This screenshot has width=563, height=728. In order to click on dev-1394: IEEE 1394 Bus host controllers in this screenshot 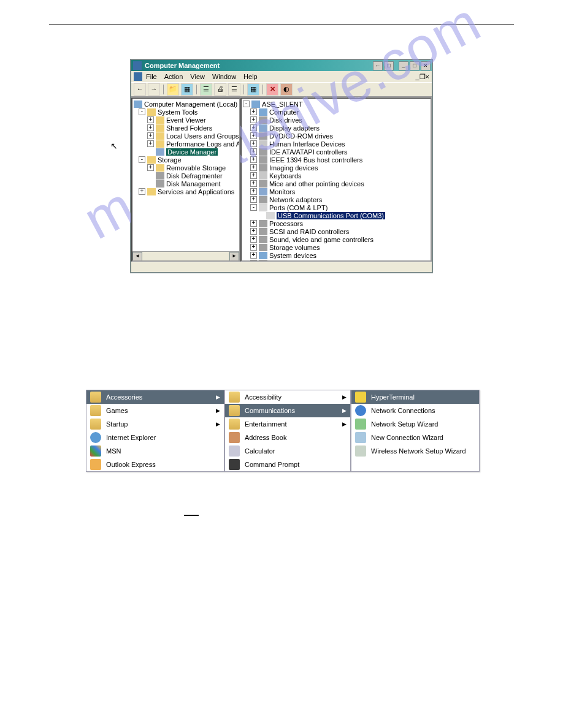, I will do `click(316, 160)`.